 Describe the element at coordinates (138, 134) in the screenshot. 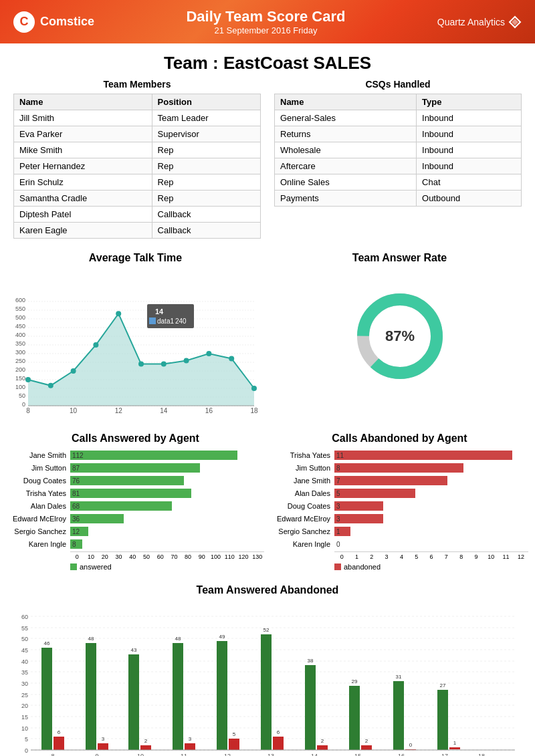

I see `table-row: Eva ParkerSupervisor` at that location.